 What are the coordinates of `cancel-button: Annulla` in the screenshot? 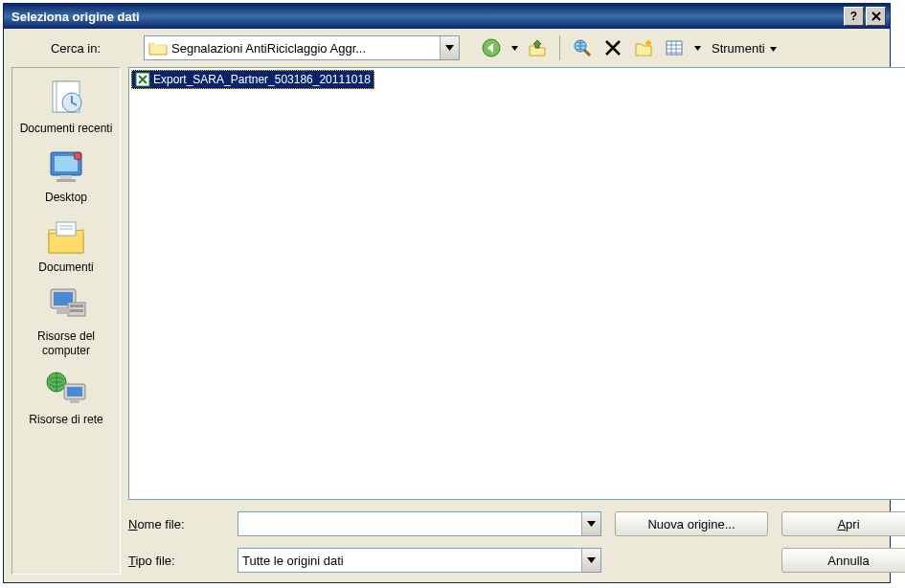 It's located at (843, 560).